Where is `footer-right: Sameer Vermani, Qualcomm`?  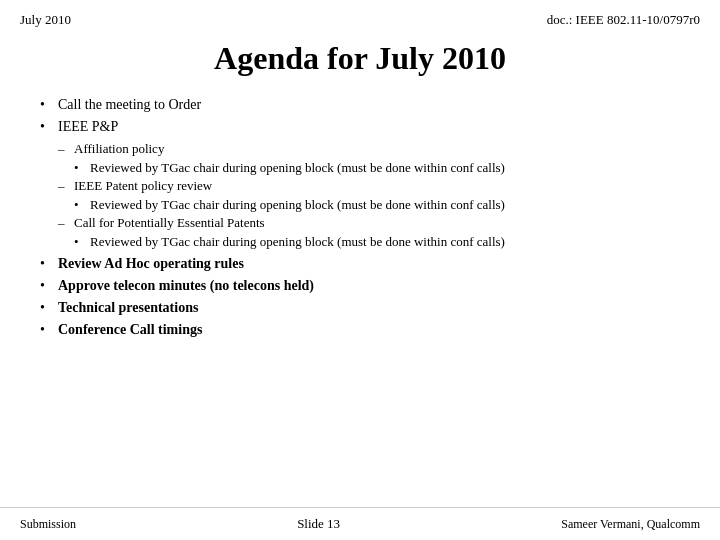 footer-right: Sameer Vermani, Qualcomm is located at coordinates (630, 524).